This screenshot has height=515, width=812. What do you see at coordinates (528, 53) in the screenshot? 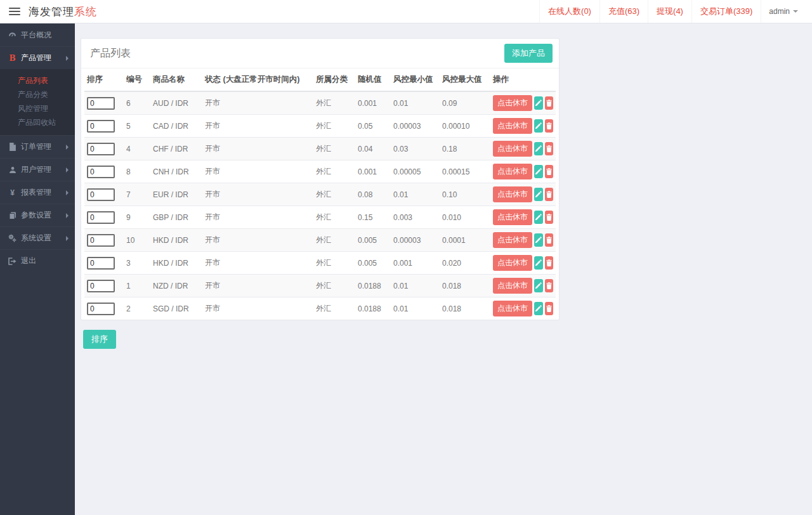
I see `add-product-button: 添加产品` at bounding box center [528, 53].